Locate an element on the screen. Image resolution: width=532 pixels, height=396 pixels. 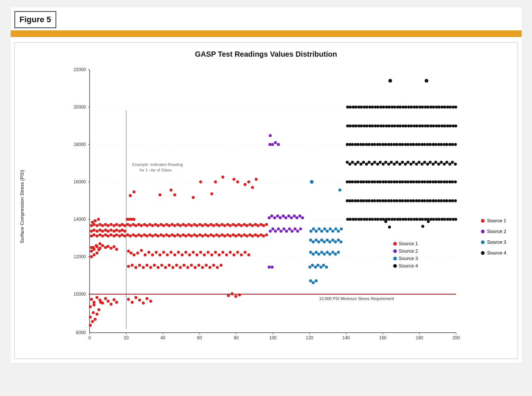
svg-text: 60 is located at coordinates (200, 338).